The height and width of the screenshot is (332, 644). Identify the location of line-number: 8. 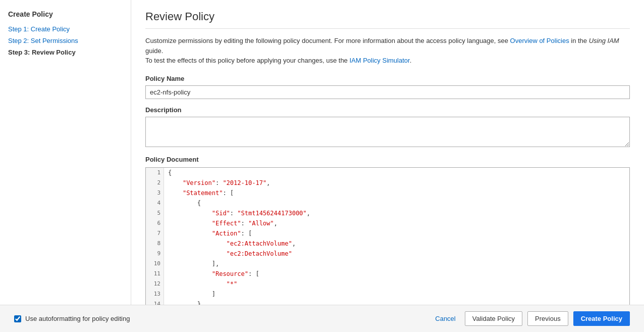
(155, 244).